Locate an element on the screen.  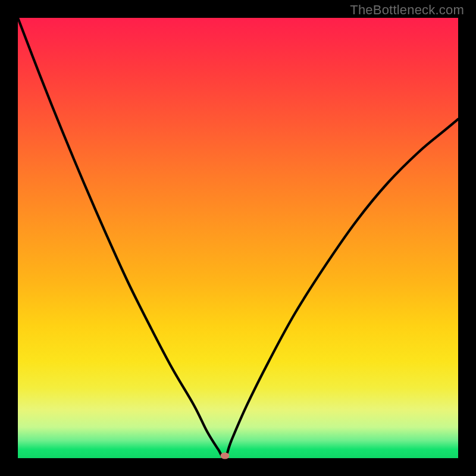
optimal-point-marker is located at coordinates (225, 456).